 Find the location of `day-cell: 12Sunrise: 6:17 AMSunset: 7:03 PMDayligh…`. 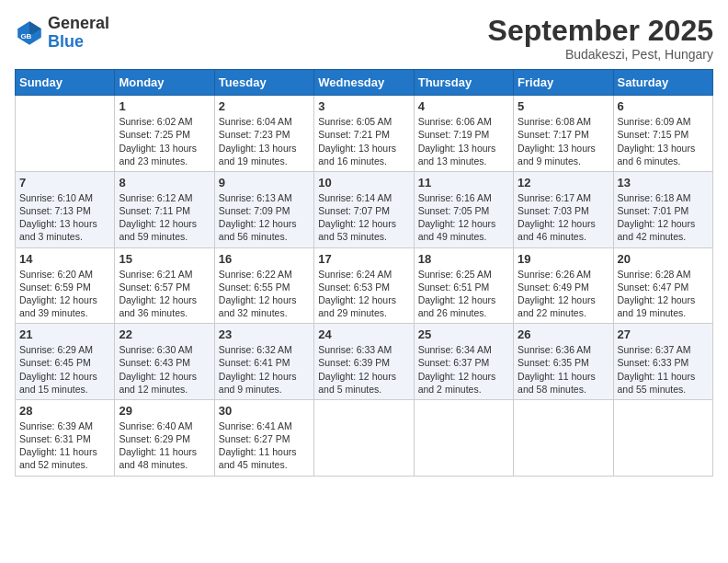

day-cell: 12Sunrise: 6:17 AMSunset: 7:03 PMDayligh… is located at coordinates (563, 210).